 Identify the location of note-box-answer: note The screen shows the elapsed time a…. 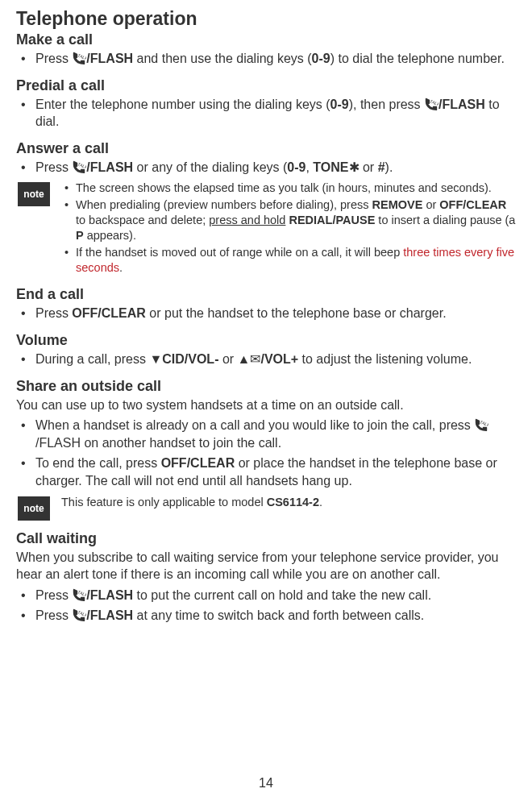
(266, 229).